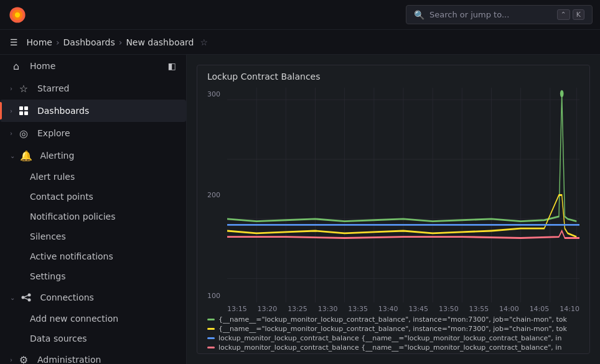  What do you see at coordinates (393, 329) in the screenshot?
I see `legend-item-1: {__name__="lockup_monitor_lockup_contrac…` at bounding box center [393, 329].